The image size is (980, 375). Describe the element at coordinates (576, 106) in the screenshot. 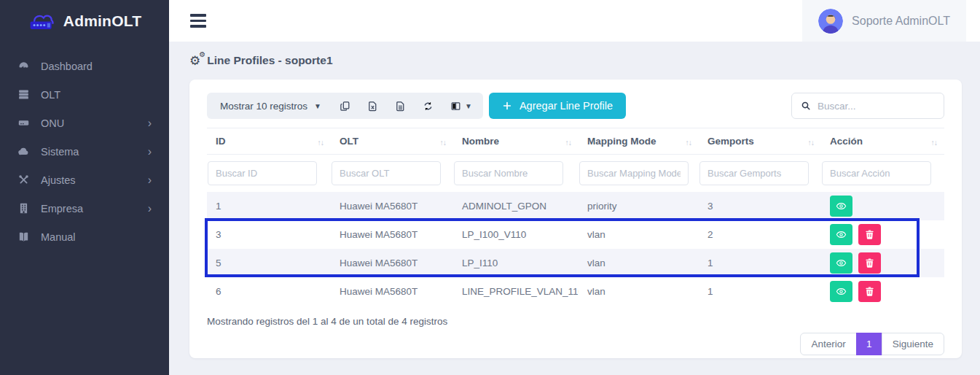

I see `table-toolbar: Mostrar 10 registros ▼` at that location.